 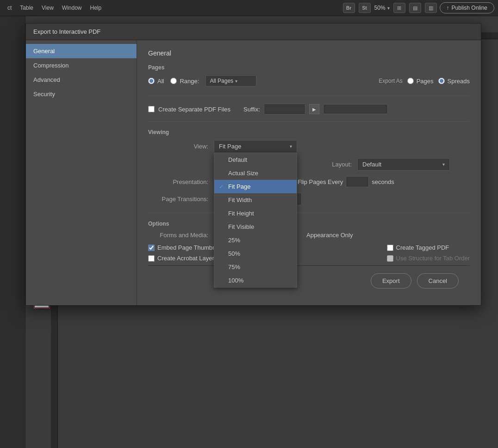 What do you see at coordinates (429, 248) in the screenshot?
I see `create-tagged-option: Create Tagged PDF` at bounding box center [429, 248].